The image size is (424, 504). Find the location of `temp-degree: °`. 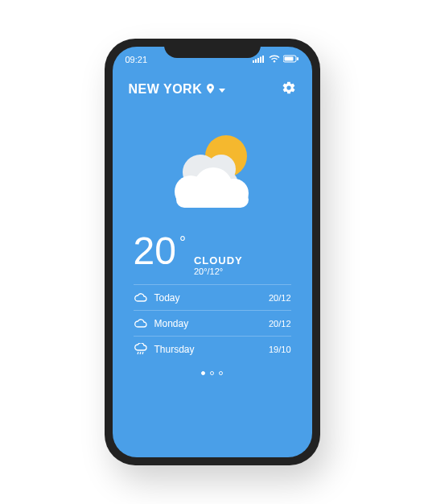

temp-degree: ° is located at coordinates (183, 243).